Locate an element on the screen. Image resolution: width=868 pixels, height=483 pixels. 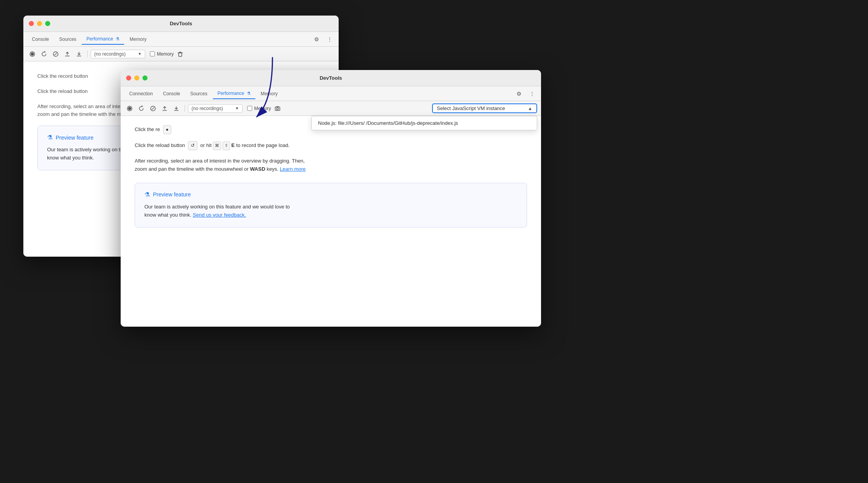
tab-console-front: Console is located at coordinates (172, 94).